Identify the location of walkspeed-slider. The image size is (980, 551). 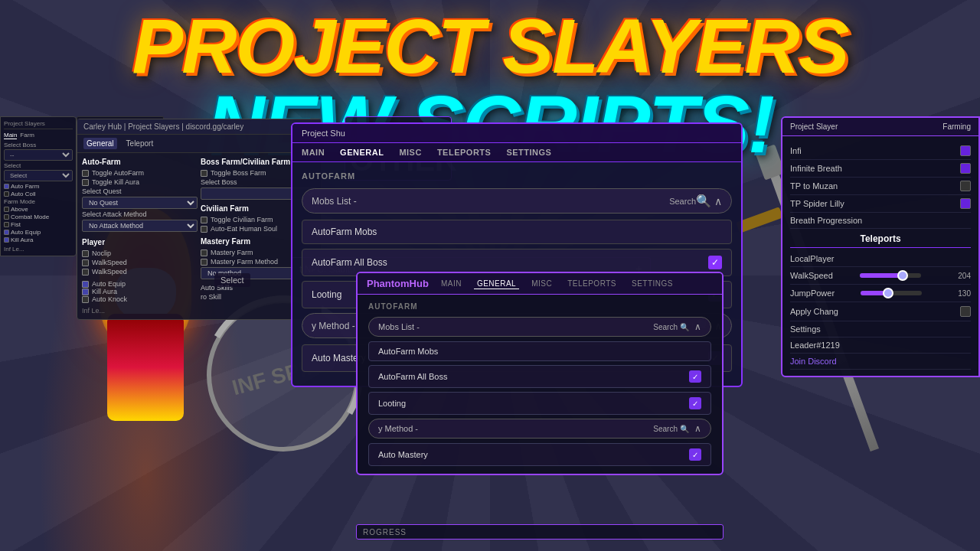
(890, 276).